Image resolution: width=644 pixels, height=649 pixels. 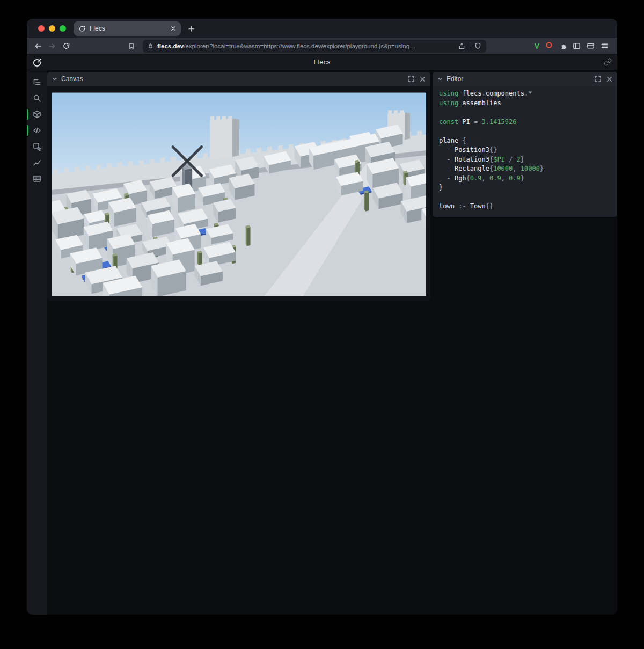 What do you see at coordinates (239, 79) in the screenshot?
I see `canvas-panel-header: Canvas` at bounding box center [239, 79].